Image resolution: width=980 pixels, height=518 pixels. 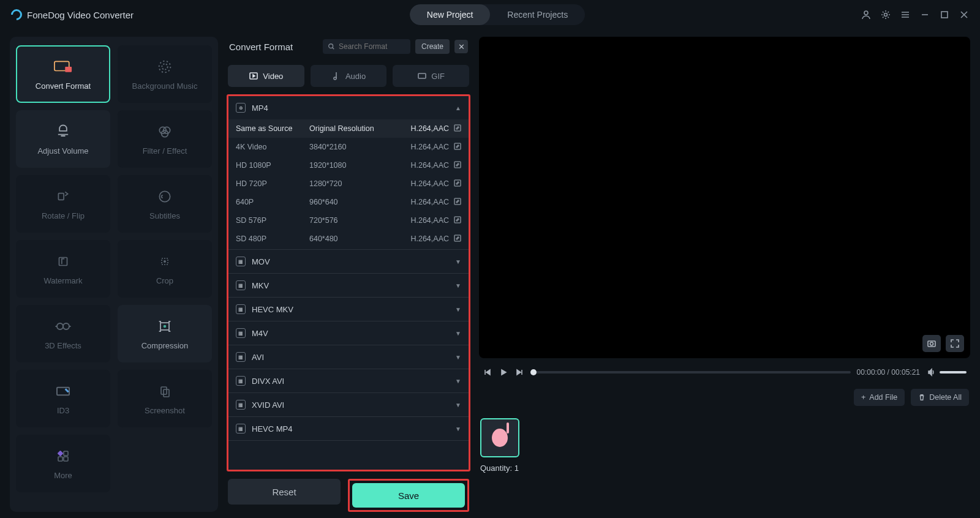 I want to click on settings-icon, so click(x=886, y=15).